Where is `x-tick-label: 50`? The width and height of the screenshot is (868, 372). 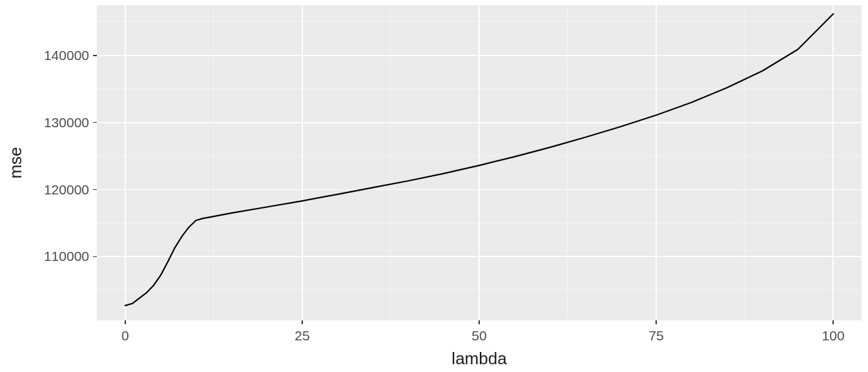 x-tick-label: 50 is located at coordinates (479, 336).